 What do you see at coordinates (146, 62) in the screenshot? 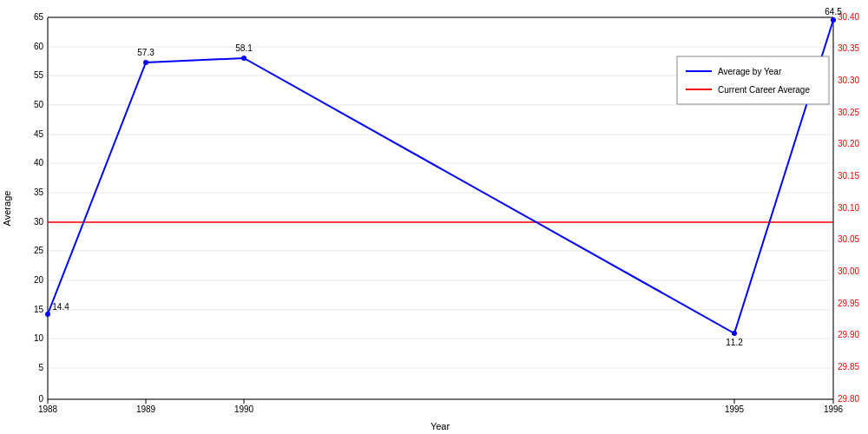
I see `point-1989` at bounding box center [146, 62].